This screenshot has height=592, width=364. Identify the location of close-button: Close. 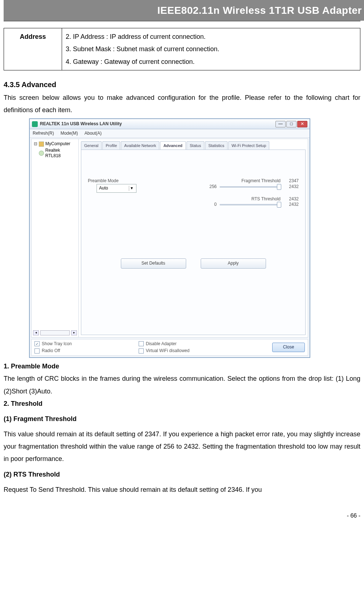
(289, 347).